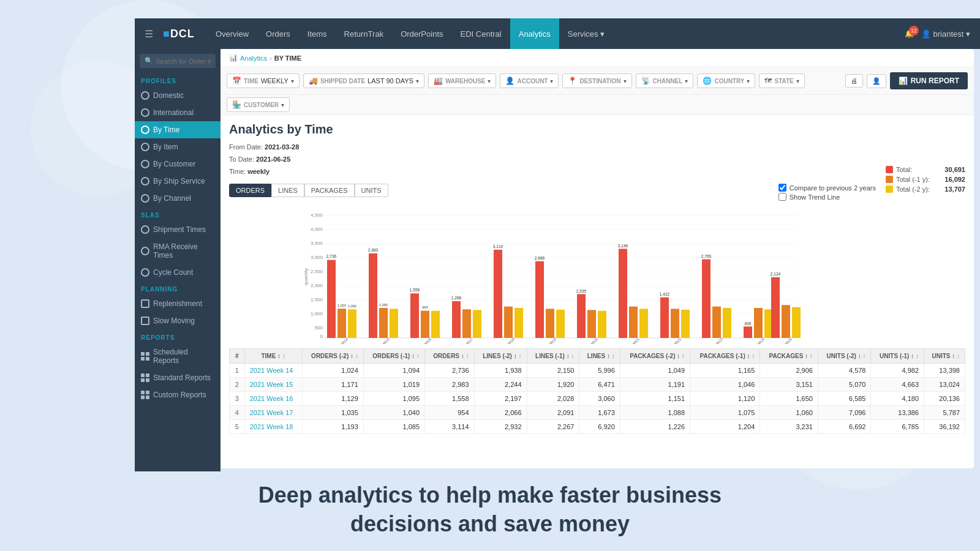 Image resolution: width=980 pixels, height=551 pixels. Describe the element at coordinates (178, 80) in the screenshot. I see `section-profiles: PROFILES` at that location.